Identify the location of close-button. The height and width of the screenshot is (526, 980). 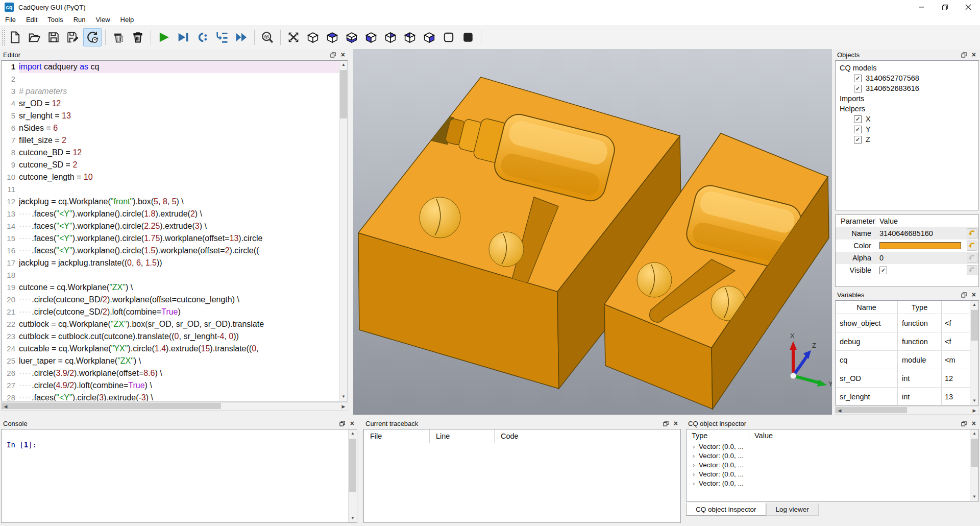
(968, 7).